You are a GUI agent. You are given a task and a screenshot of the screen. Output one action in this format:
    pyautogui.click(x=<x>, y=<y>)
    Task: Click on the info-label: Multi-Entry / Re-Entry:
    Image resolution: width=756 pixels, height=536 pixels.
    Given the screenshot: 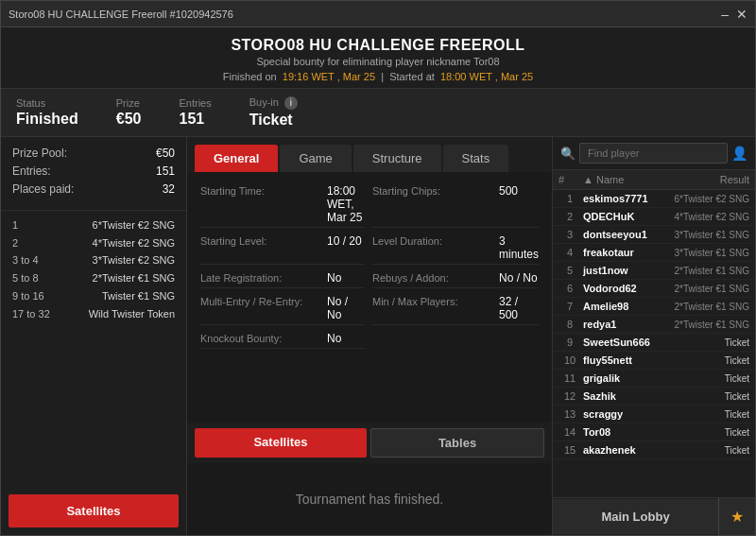 What is the action you would take?
    pyautogui.click(x=262, y=302)
    